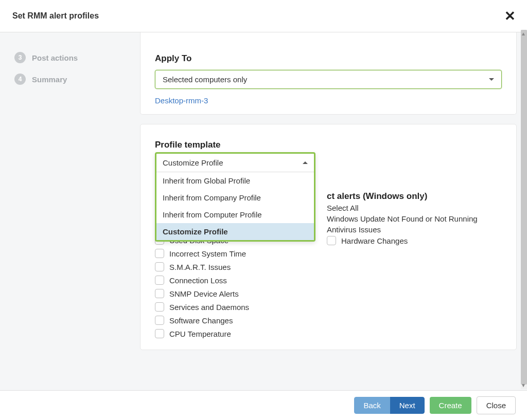  What do you see at coordinates (181, 101) in the screenshot?
I see `selected-computer-link: Desktop-rmm-3` at bounding box center [181, 101].